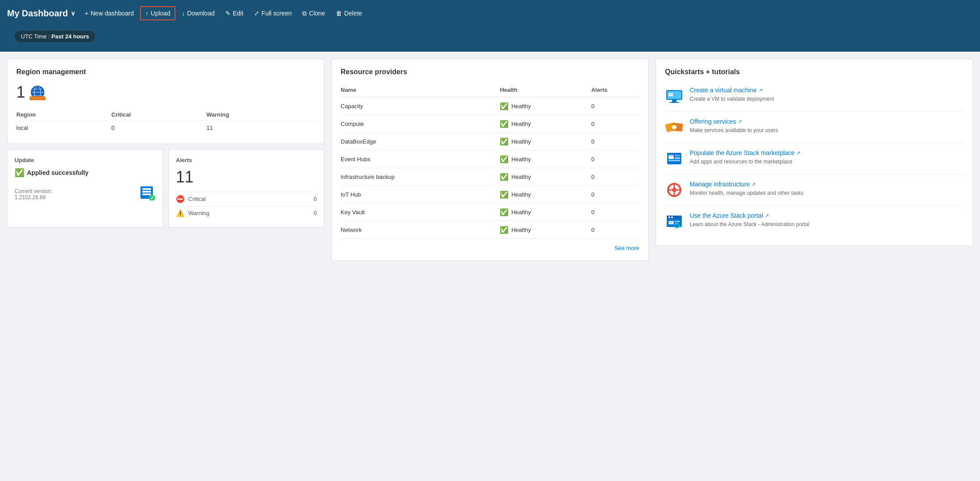 This screenshot has height=481, width=980. What do you see at coordinates (353, 13) in the screenshot?
I see `delete-label: Delete` at bounding box center [353, 13].